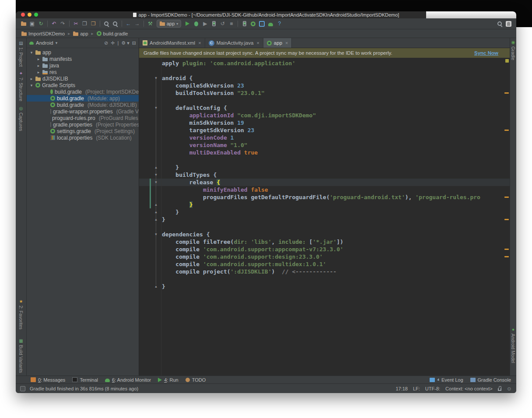  I want to click on stop-icon: ■, so click(231, 24).